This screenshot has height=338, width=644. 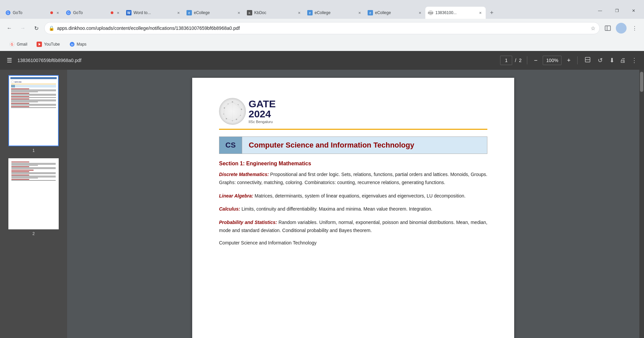 What do you see at coordinates (52, 28) in the screenshot?
I see `security-icon: 🔒` at bounding box center [52, 28].